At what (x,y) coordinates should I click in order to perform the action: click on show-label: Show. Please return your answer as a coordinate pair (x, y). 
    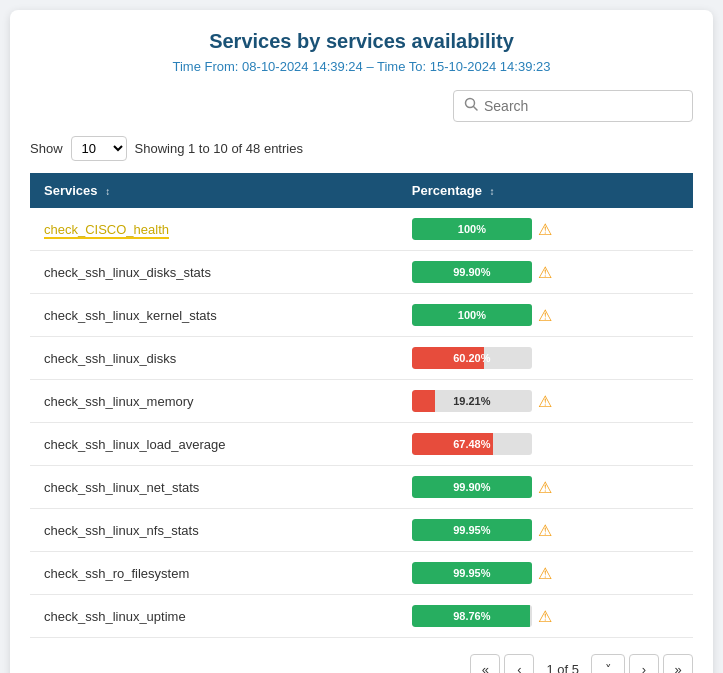
    Looking at the image, I should click on (46, 148).